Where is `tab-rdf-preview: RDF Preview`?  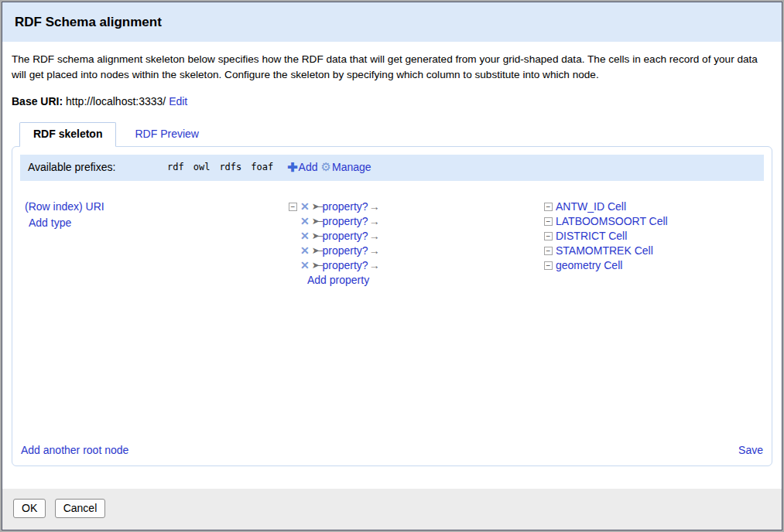 tab-rdf-preview: RDF Preview is located at coordinates (164, 135).